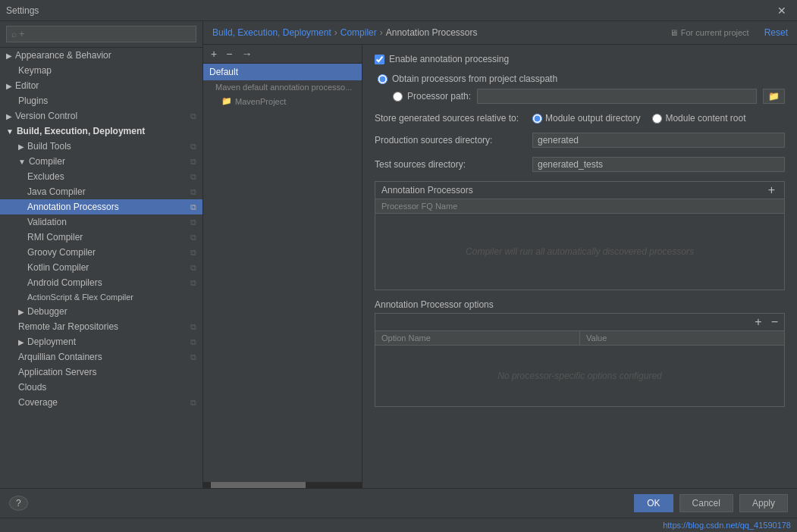  What do you see at coordinates (579, 252) in the screenshot?
I see `annotation-empty-text: Compiler will run all automatically disc…` at bounding box center [579, 252].